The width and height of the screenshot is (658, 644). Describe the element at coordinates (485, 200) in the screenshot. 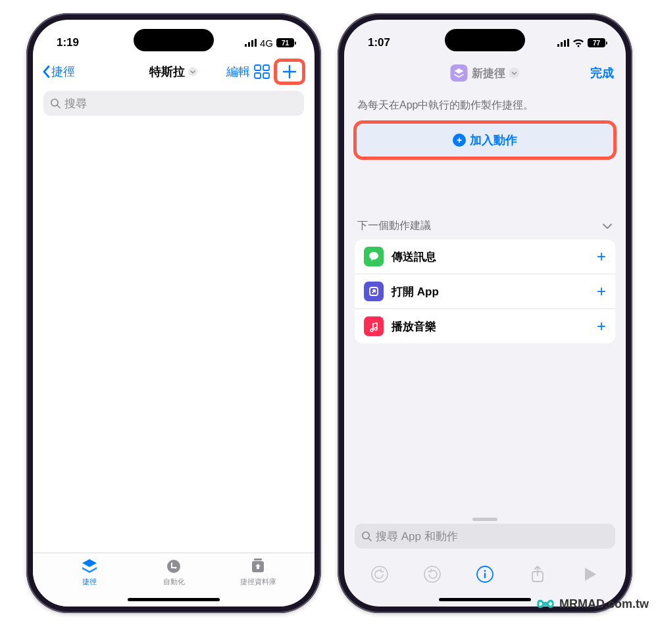

I see `suggestions-header: 下一個動作建議` at that location.